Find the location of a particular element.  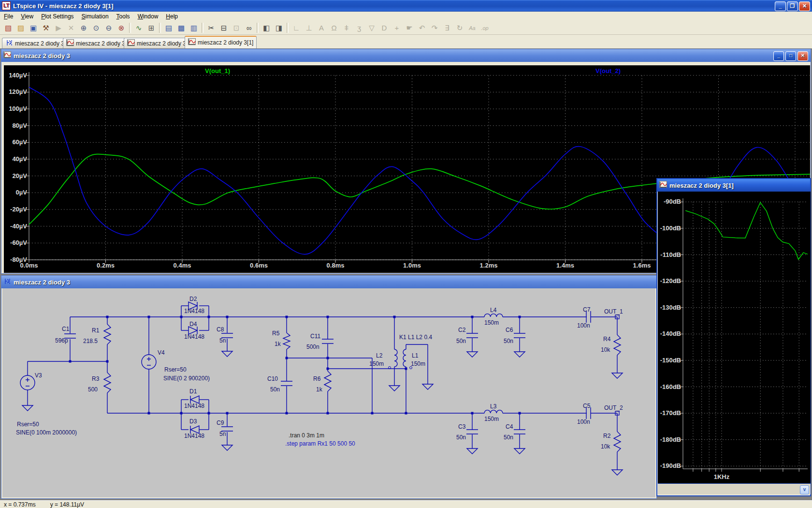

toolbar: ▧▨▣⚒▶✕⊕⊙⊖⊗∿⊞▤▩▥✂⊟⊡∞◧◨∟⊥AΩǂʒ▽D+☛↶↷∃↻Aa.op is located at coordinates (406, 28).